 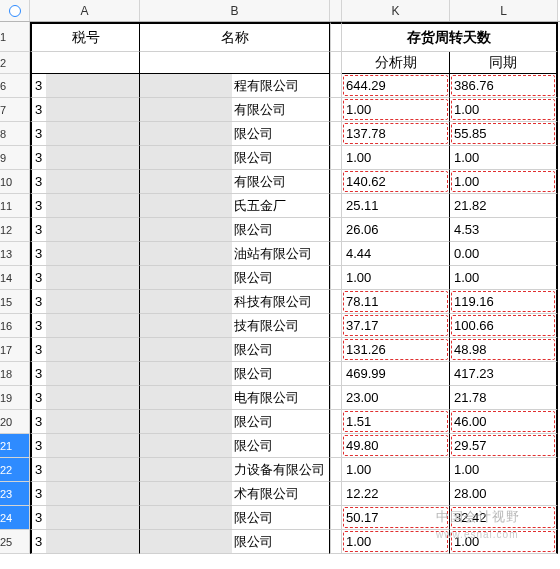 What do you see at coordinates (396, 302) in the screenshot?
I see `cell-analysis: 78.11` at bounding box center [396, 302].